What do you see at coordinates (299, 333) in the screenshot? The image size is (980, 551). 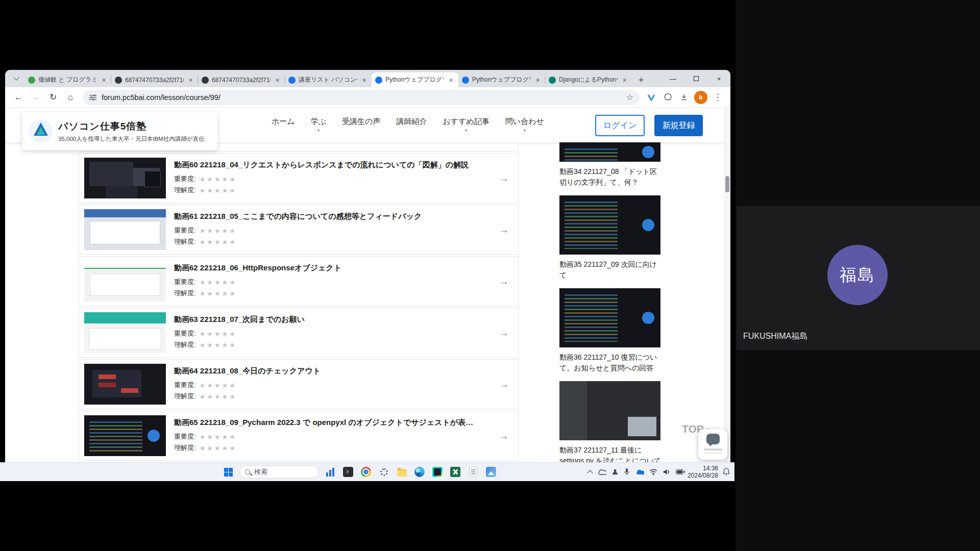 I see `lesson-card: 動画63 221218_07_次回までのお願い 重要度: ★★★★★ 理解度: …` at bounding box center [299, 333].